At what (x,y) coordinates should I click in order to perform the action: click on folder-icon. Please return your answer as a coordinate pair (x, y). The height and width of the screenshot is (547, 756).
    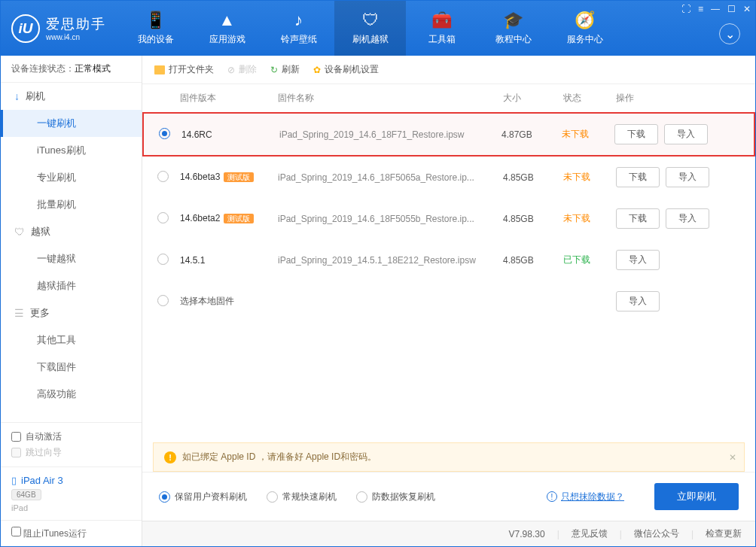
    Looking at the image, I should click on (160, 70).